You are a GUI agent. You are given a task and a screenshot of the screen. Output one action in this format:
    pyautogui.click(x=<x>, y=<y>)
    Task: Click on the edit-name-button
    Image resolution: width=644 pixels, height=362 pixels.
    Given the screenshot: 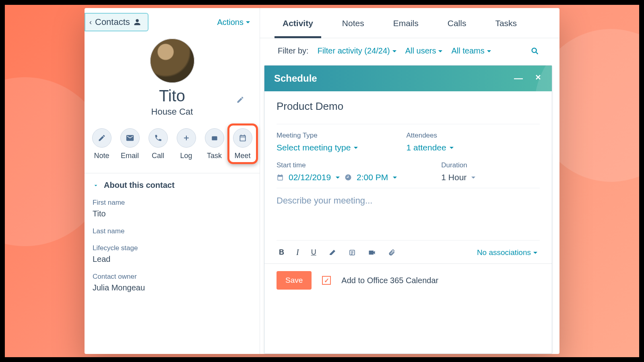 What is the action you would take?
    pyautogui.click(x=240, y=100)
    